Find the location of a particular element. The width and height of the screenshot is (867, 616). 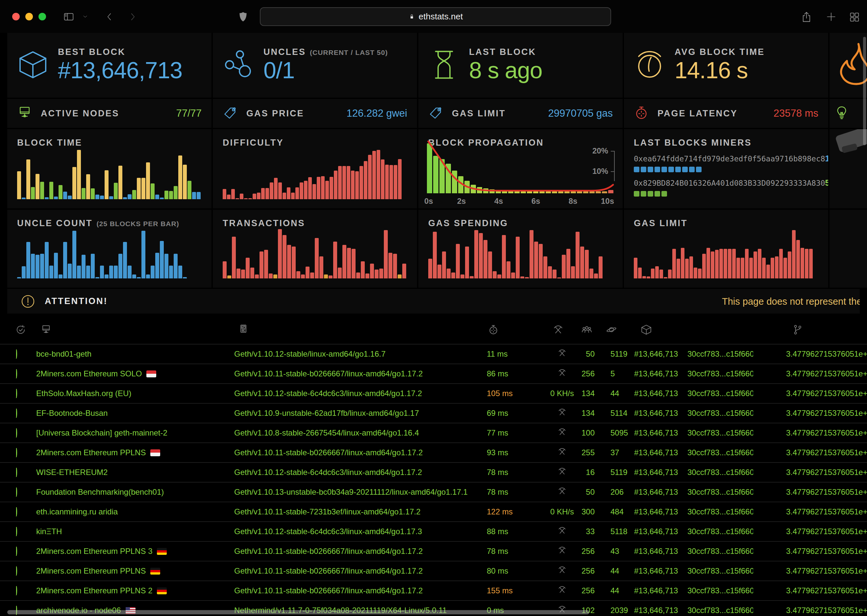

reload-button is located at coordinates (601, 17).